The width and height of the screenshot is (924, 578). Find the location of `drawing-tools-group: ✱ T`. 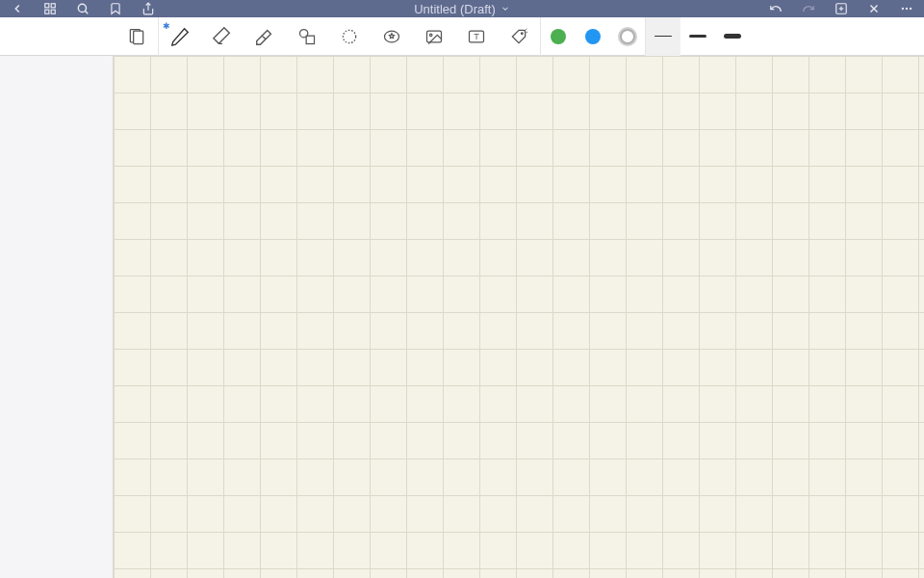

drawing-tools-group: ✱ T is located at coordinates (350, 37).